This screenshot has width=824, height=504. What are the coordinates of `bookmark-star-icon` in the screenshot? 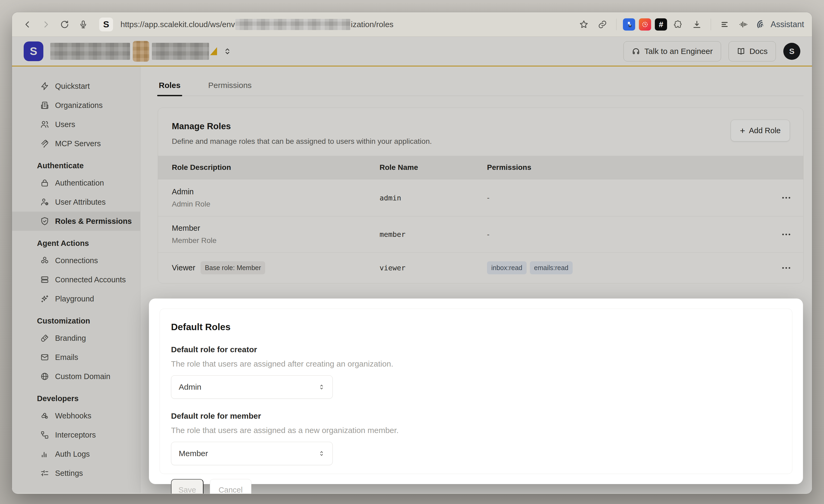 It's located at (584, 24).